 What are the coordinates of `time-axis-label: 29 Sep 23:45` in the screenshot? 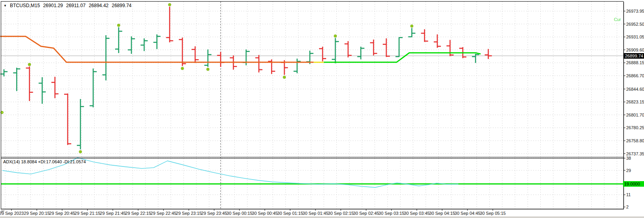 It's located at (214, 213).